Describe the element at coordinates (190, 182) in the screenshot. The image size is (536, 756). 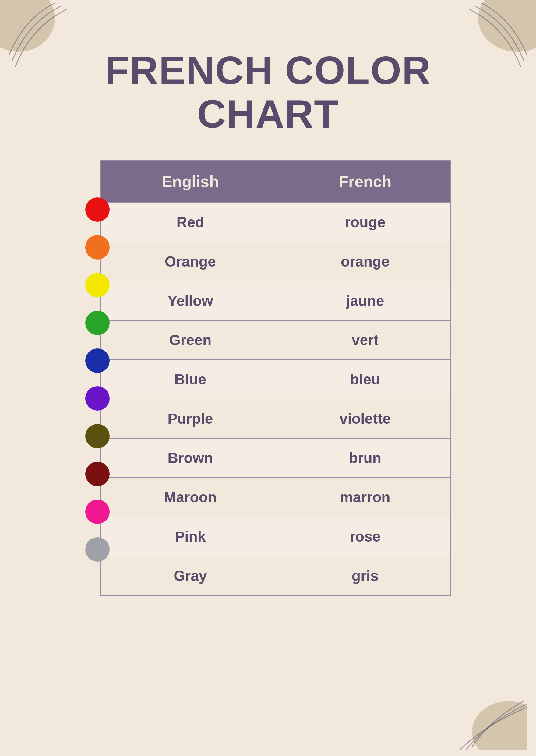
I see `header-english: English` at that location.